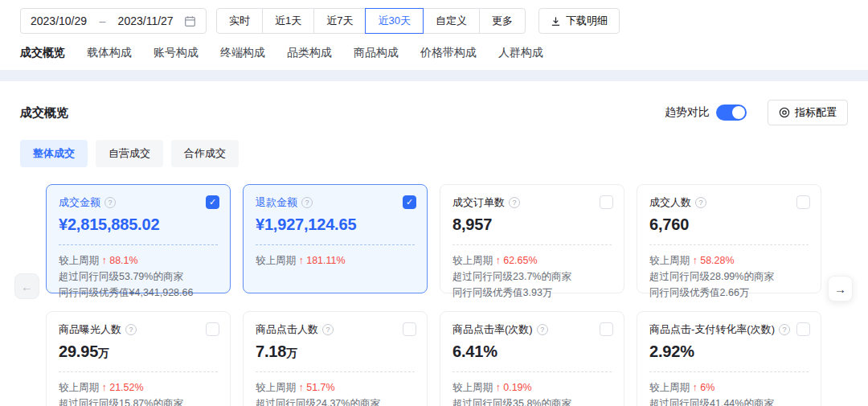 The width and height of the screenshot is (868, 406). Describe the element at coordinates (138, 352) in the screenshot. I see `metric-value: 29.95万` at that location.